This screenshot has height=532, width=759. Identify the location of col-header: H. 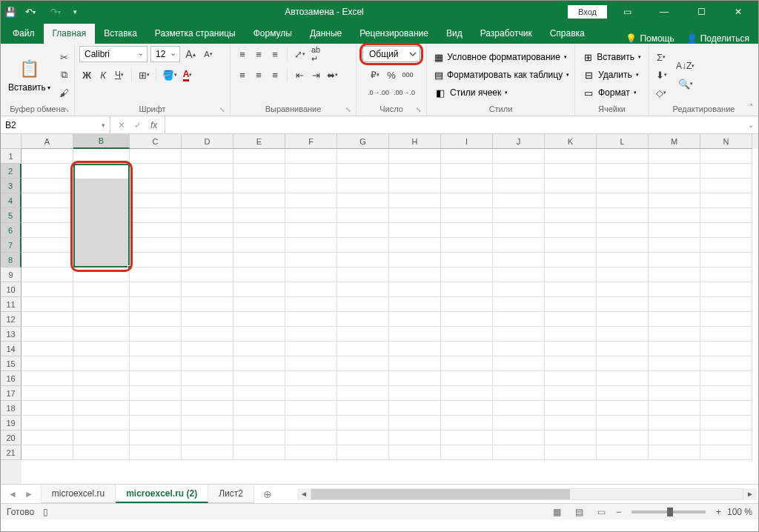
(415, 142).